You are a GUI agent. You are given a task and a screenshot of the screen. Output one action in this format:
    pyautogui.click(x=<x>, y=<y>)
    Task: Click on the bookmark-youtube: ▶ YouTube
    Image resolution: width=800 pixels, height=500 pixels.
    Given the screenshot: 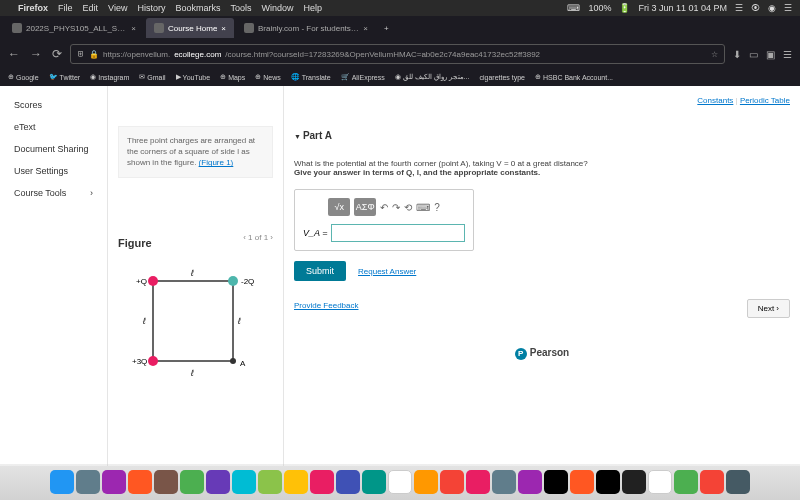 What is the action you would take?
    pyautogui.click(x=194, y=77)
    